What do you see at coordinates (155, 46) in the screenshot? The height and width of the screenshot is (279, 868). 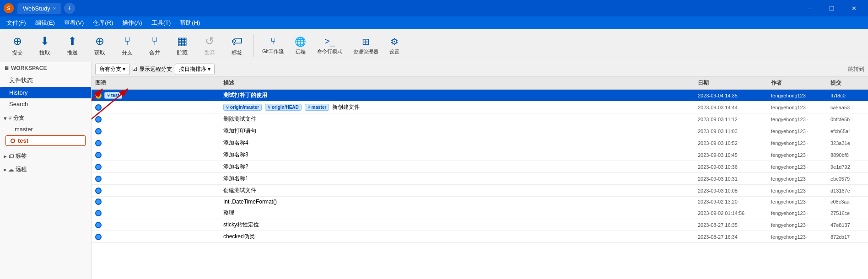 I see `merge-button: ⑂合并` at bounding box center [155, 46].